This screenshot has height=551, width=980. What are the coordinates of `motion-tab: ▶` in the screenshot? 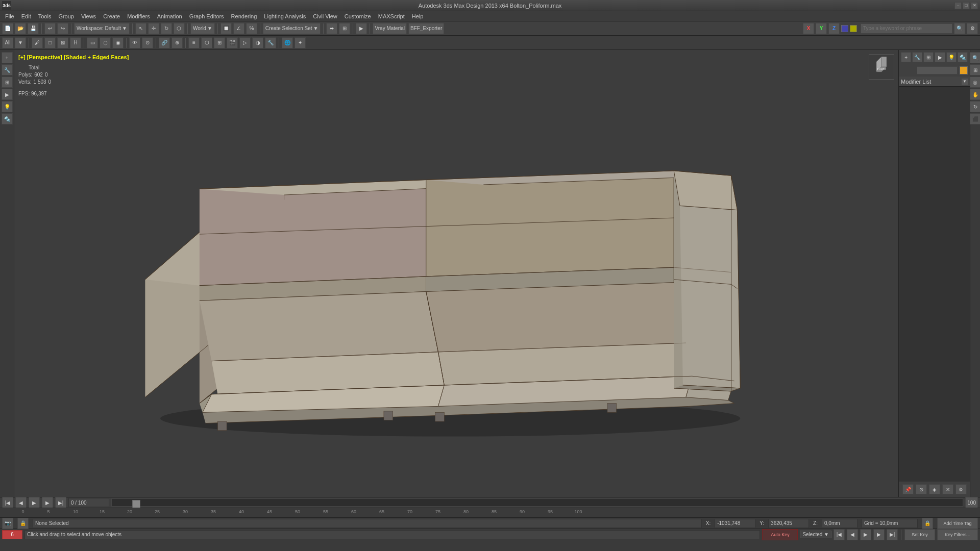 It's located at (940, 57).